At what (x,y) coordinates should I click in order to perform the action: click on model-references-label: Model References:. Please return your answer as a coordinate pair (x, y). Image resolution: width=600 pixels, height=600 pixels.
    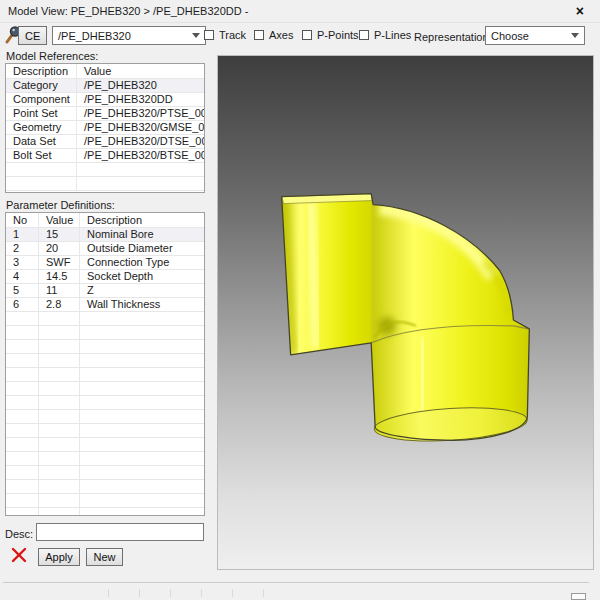
    Looking at the image, I should click on (52, 56).